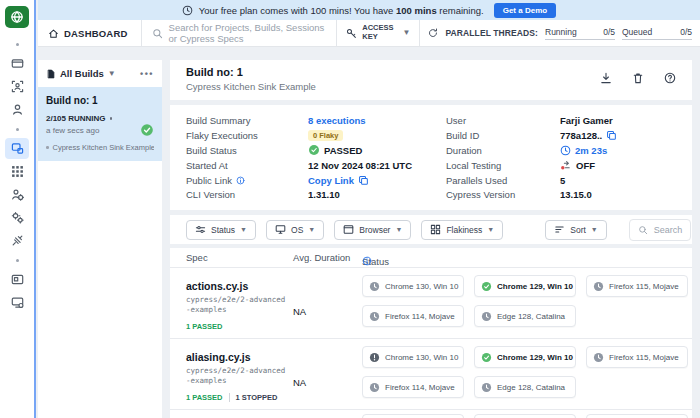 The image size is (700, 418). Describe the element at coordinates (239, 376) in the screenshot. I see `spec-cell: aliasing.cy.jscypress/e2e/2-advanced-exa…` at that location.